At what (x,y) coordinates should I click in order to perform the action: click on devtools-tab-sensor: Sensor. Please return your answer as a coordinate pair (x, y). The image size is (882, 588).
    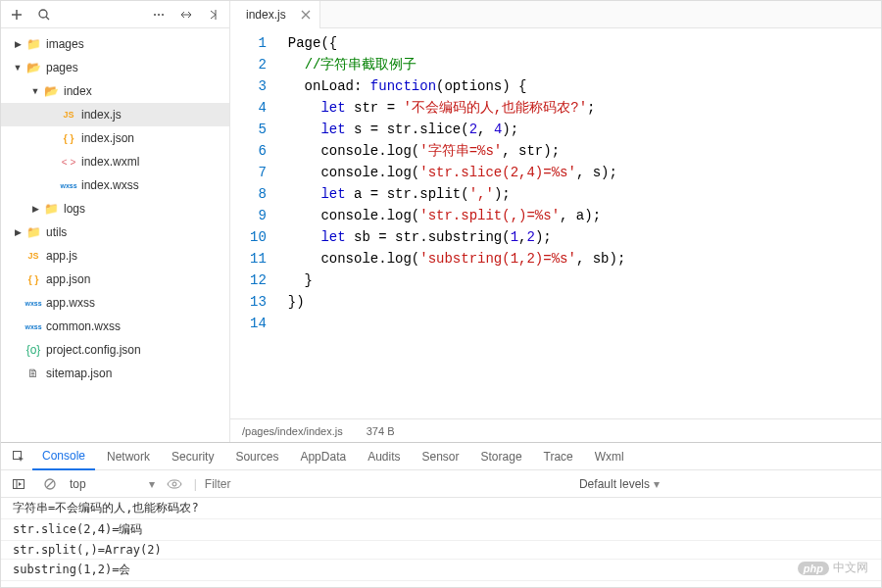
    Looking at the image, I should click on (441, 457).